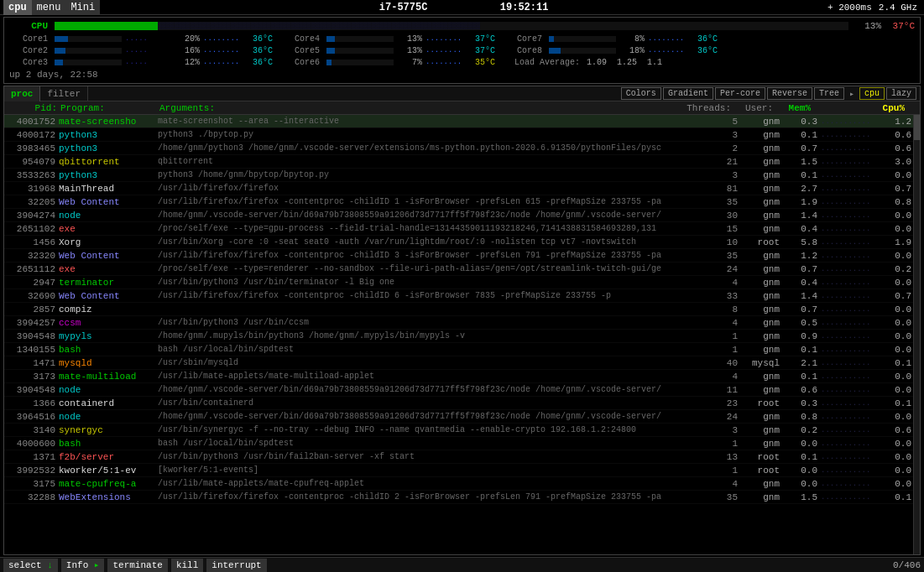  I want to click on core3-temp: 36°C, so click(267, 62).